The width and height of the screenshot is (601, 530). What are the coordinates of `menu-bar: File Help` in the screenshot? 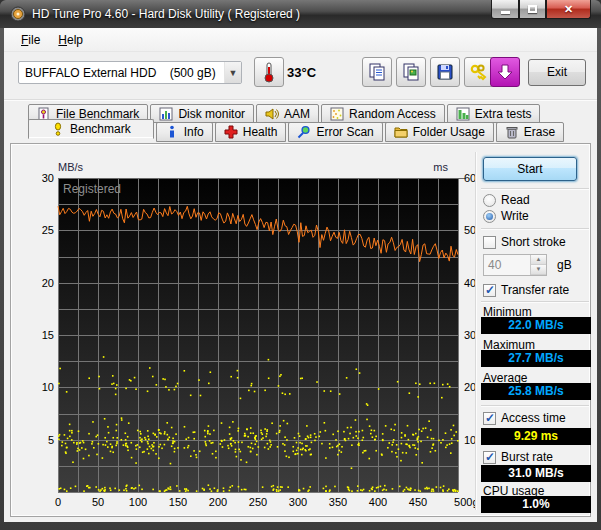 It's located at (300, 40).